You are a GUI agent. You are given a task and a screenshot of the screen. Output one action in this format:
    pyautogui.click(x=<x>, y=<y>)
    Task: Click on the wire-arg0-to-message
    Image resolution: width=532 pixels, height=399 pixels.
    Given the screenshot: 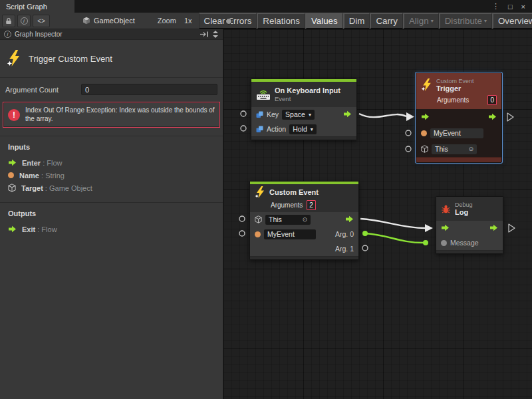 What is the action you would take?
    pyautogui.click(x=394, y=238)
    